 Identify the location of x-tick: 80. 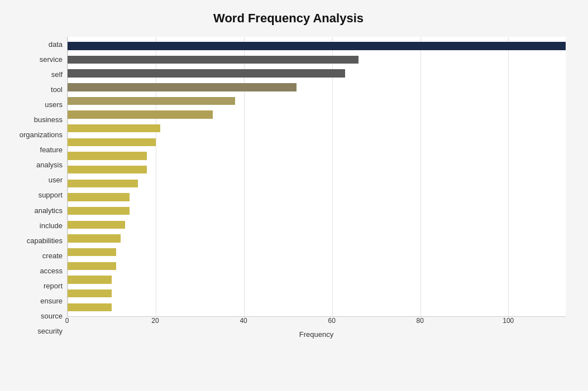
(420, 321).